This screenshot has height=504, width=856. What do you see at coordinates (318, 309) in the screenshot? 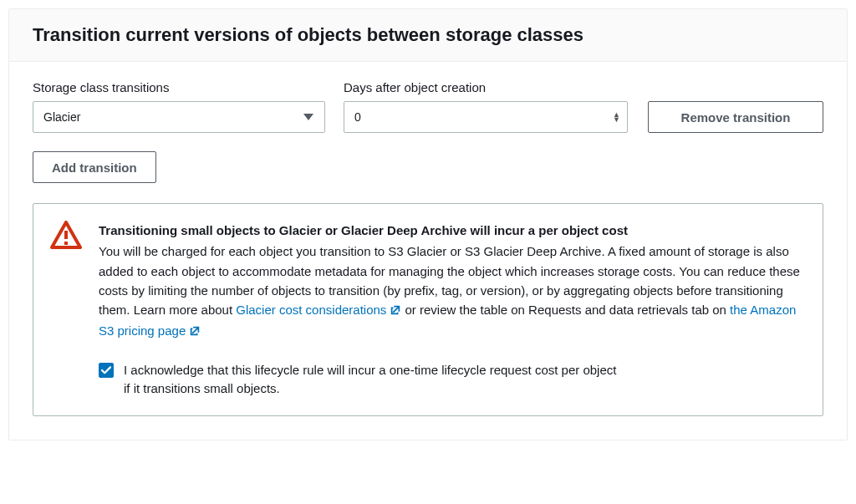
I see `glacier-cost-link: Glacier cost considerations` at bounding box center [318, 309].